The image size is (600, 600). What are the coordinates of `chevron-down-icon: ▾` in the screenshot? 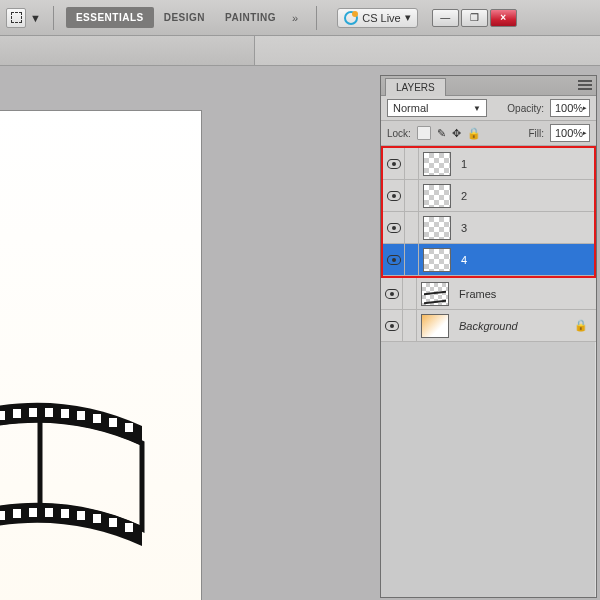 It's located at (408, 18).